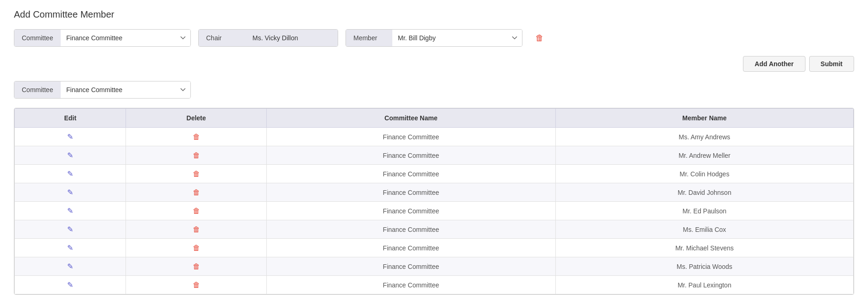 Image resolution: width=868 pixels, height=305 pixels. What do you see at coordinates (434, 38) in the screenshot?
I see `member-field-group: Member Mr. Bill Digby` at bounding box center [434, 38].